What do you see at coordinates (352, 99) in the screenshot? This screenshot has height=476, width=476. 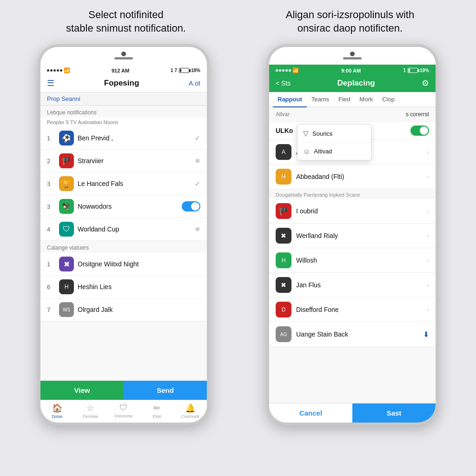 I see `tabs-row: Rappout Teams Fled Mork Clop` at bounding box center [352, 99].